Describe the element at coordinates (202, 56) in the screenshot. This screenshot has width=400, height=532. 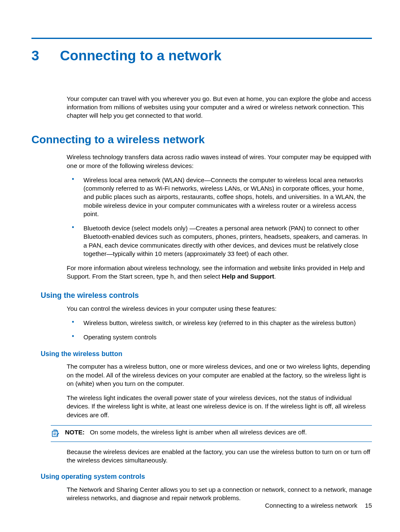
I see `chapter-title: 3Connecting to a network` at that location.